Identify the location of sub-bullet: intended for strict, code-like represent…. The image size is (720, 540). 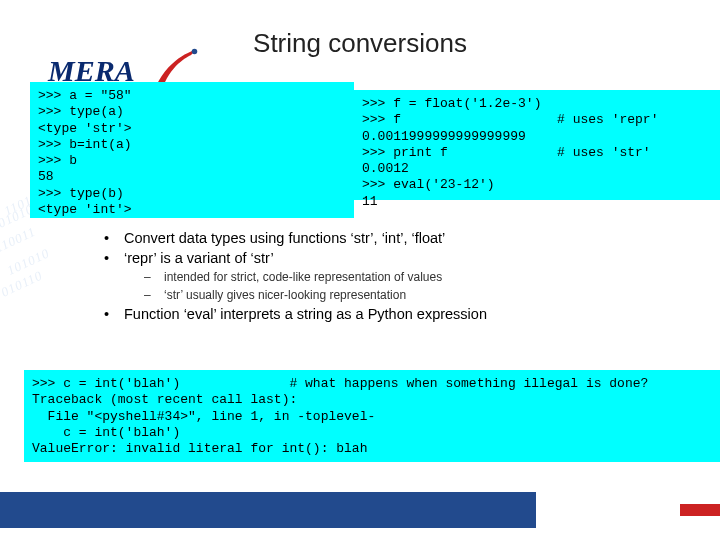
(424, 277).